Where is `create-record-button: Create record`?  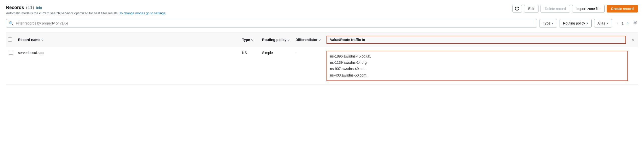
create-record-button: Create record is located at coordinates (622, 9).